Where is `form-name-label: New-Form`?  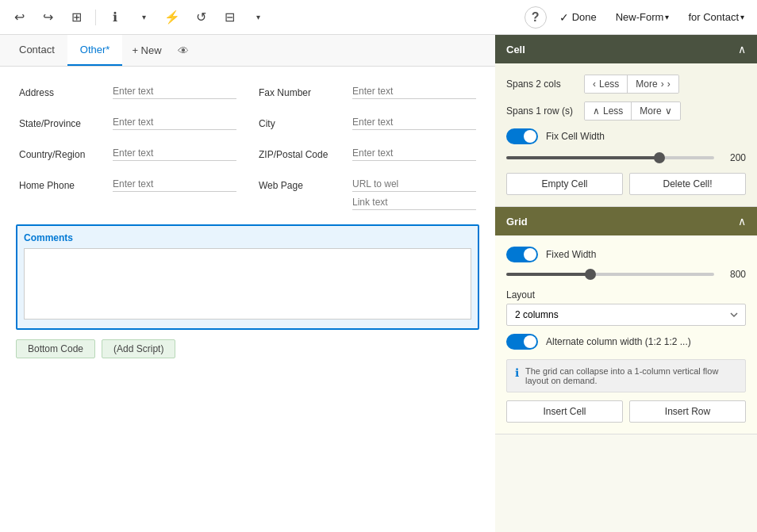 form-name-label: New-Form is located at coordinates (640, 17).